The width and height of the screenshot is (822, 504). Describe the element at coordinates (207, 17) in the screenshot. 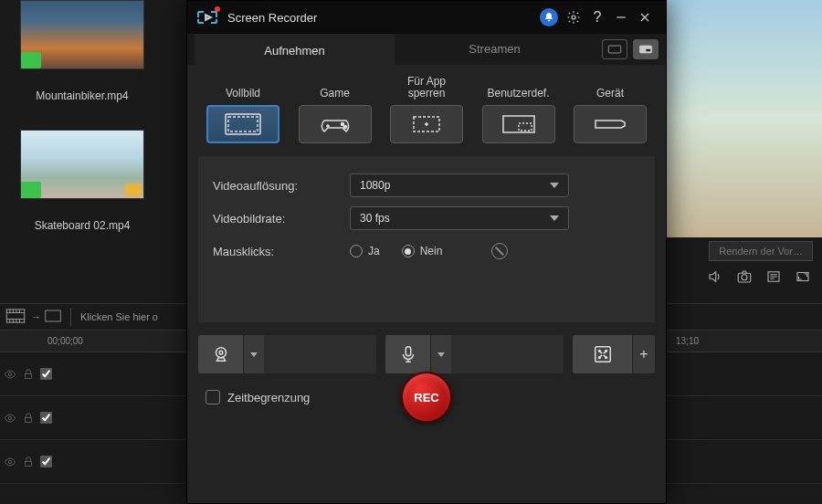

I see `app-logo-icon` at that location.